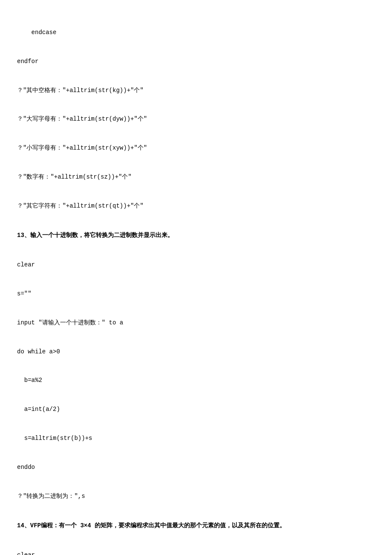 This screenshot has width=392, height=555. Describe the element at coordinates (196, 323) in the screenshot. I see `code-line-input-decimal: input "请输入一个十进制数：" to a` at that location.